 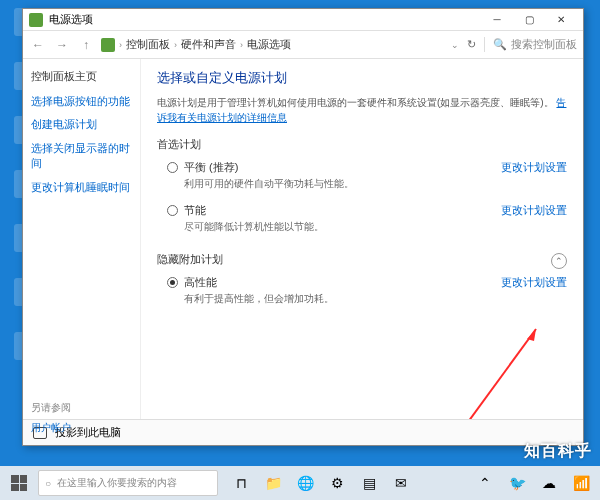 I want to click on see-also: 另请参阅 用户帐户, so click(x=51, y=410).